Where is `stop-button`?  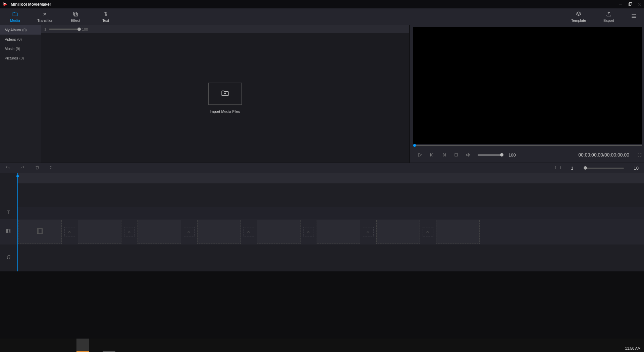
stop-button is located at coordinates (456, 155).